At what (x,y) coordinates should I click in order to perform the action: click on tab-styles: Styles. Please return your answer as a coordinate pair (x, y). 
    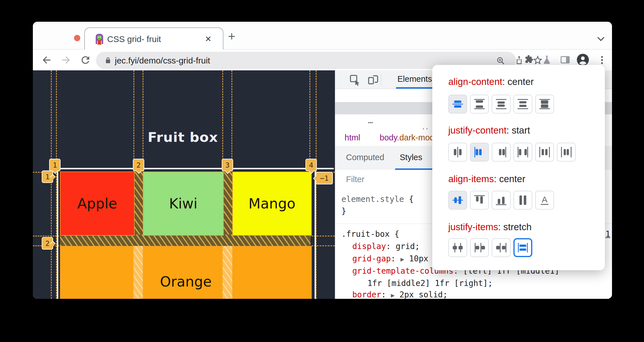
    Looking at the image, I should click on (411, 157).